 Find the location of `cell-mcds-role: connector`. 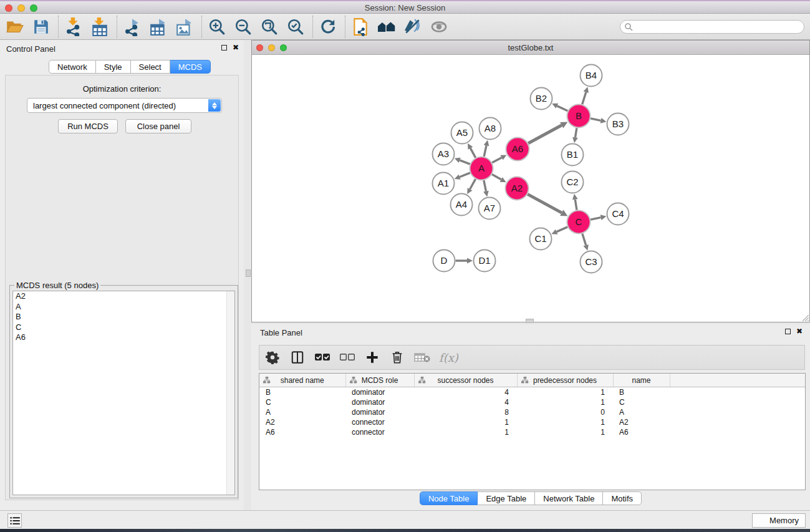

cell-mcds-role: connector is located at coordinates (380, 432).